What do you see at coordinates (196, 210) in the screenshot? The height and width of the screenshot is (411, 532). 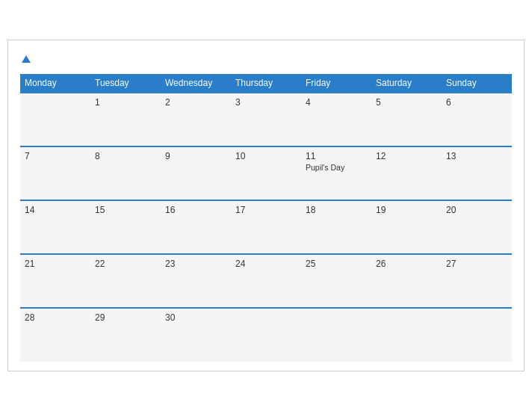 I see `day-number: 16` at bounding box center [196, 210].